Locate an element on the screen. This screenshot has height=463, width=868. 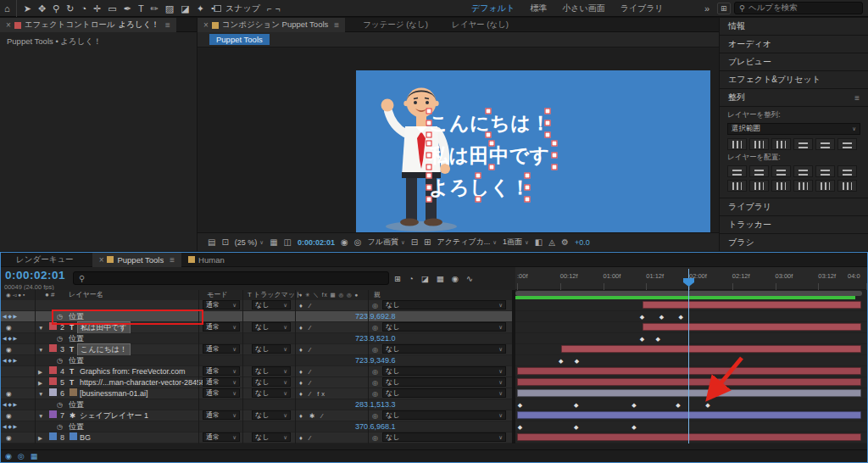
motion-blur-icon: ◉ is located at coordinates (455, 278).